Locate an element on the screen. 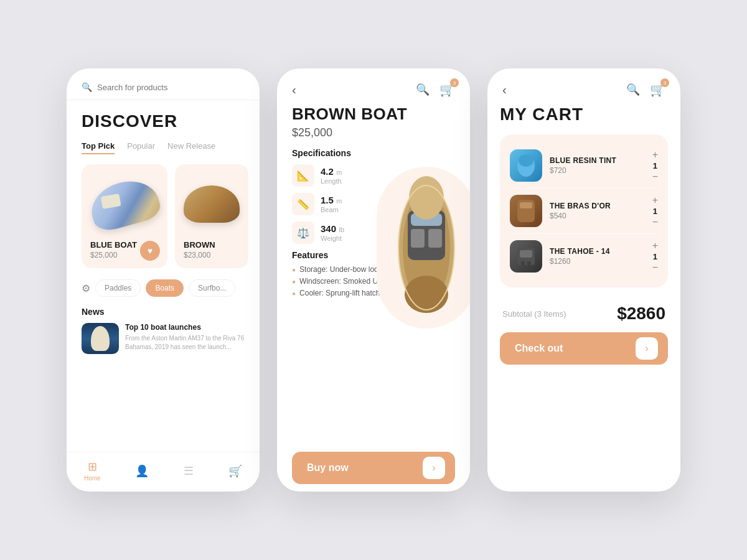 The height and width of the screenshot is (560, 747). cart-item-blue-resin: BLUE RESIN TINT $720 + 1 − is located at coordinates (584, 166).